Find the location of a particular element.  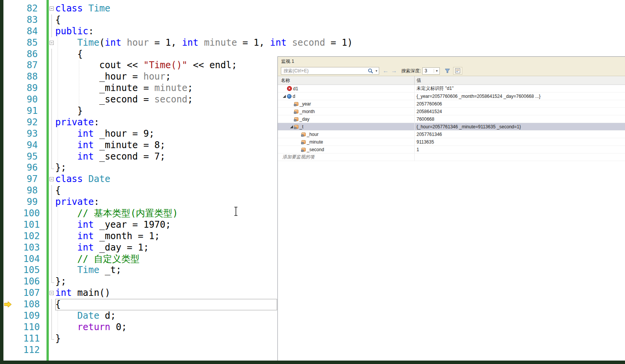

watch-row: _month2058641524 is located at coordinates (451, 112).